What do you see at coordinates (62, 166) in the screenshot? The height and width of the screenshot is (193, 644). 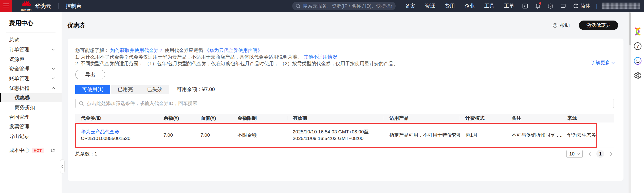 I see `sidebar-collapse-toggle` at bounding box center [62, 166].